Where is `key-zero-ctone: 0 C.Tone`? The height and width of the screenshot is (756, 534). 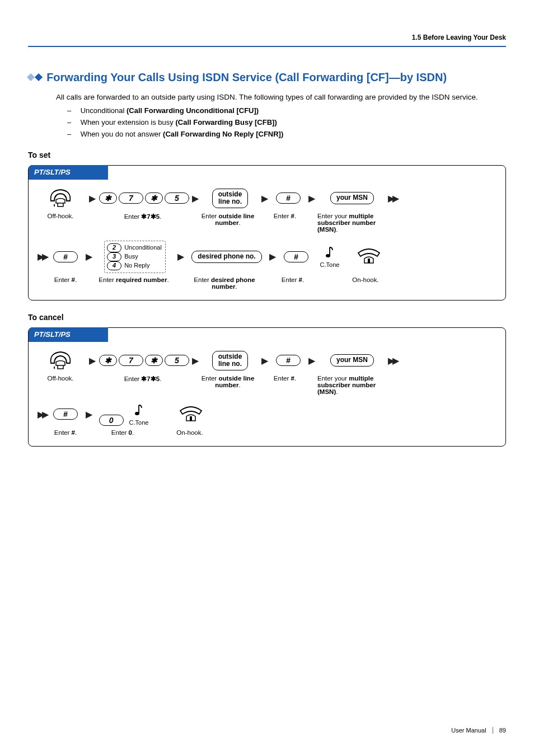
key-zero-ctone: 0 C.Tone is located at coordinates (124, 414).